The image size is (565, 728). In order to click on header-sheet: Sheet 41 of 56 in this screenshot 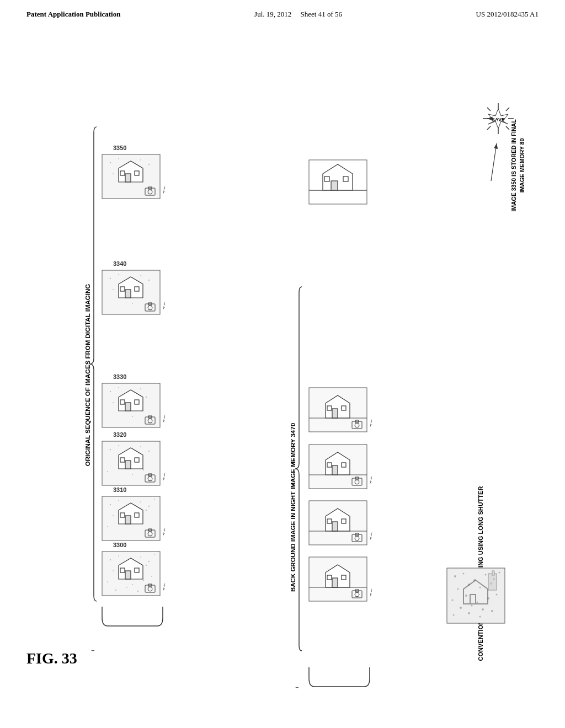, I will do `click(321, 14)`.